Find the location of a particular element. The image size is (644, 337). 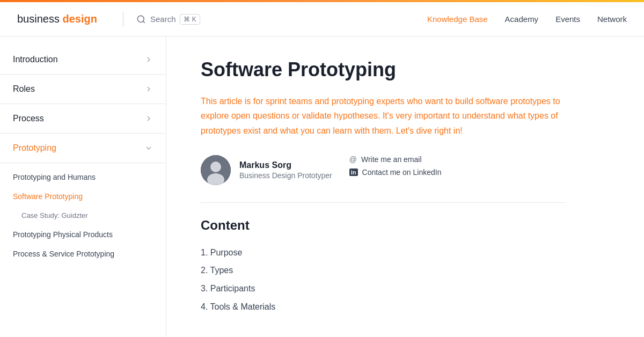

nav-knowledge-base: Knowledge Base is located at coordinates (457, 19).